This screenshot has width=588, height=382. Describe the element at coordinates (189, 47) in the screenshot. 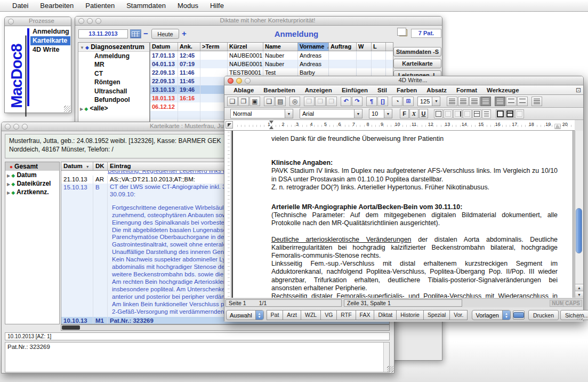

I see `col-ank: Ank.` at that location.